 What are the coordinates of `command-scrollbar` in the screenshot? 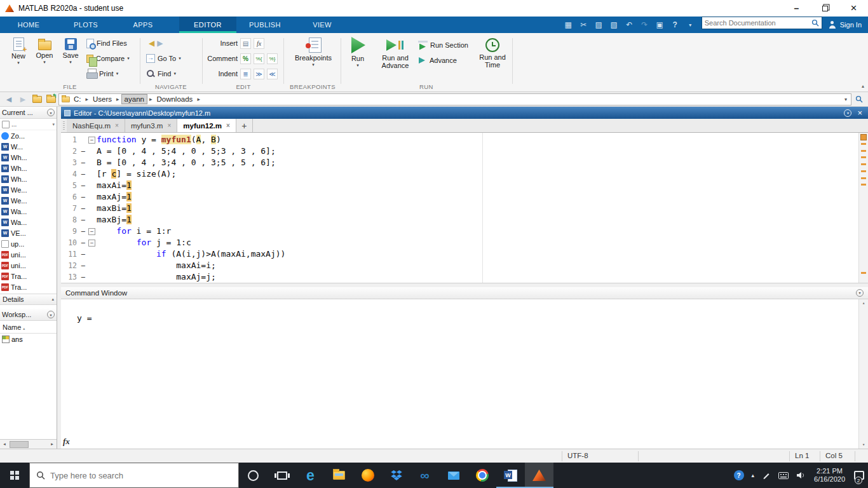 It's located at (863, 374).